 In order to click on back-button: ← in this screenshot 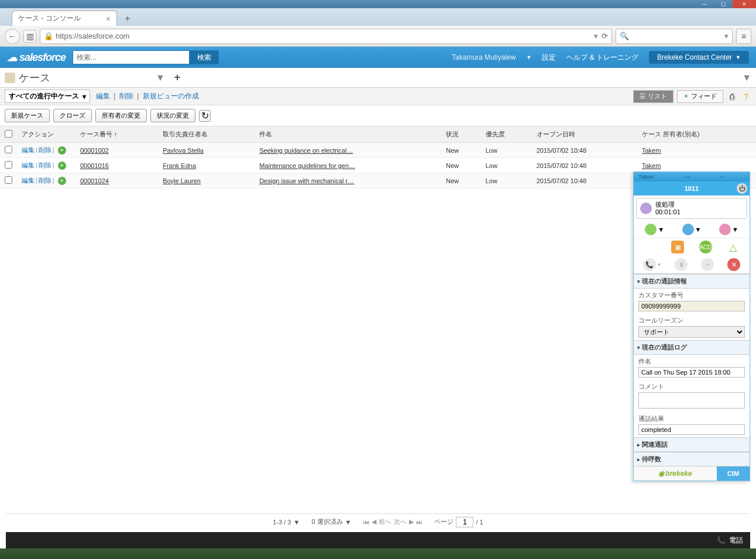, I will do `click(12, 36)`.